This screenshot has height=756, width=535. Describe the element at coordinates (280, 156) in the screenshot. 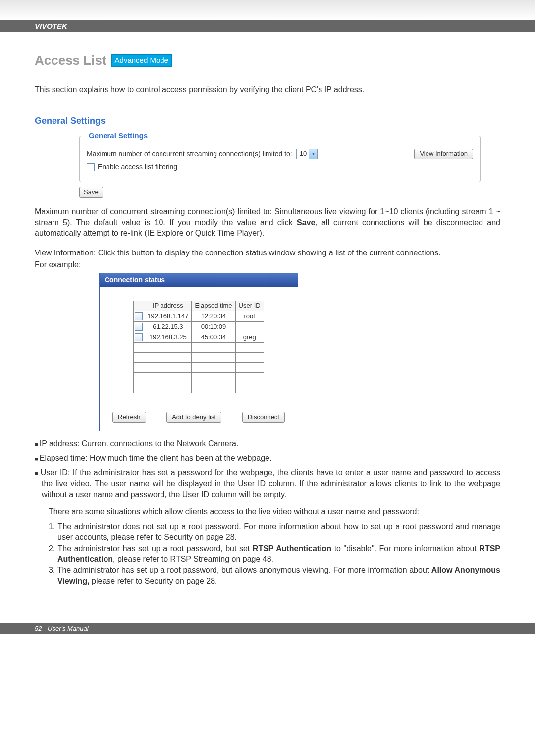

I see `general-settings-fieldset: General Settings Maximum number of concu…` at that location.